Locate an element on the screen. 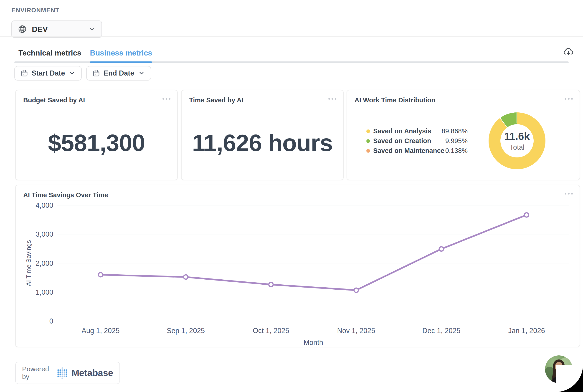 The height and width of the screenshot is (392, 583). card-time-saved: Time Saved by AI 11,626 hours is located at coordinates (262, 135).